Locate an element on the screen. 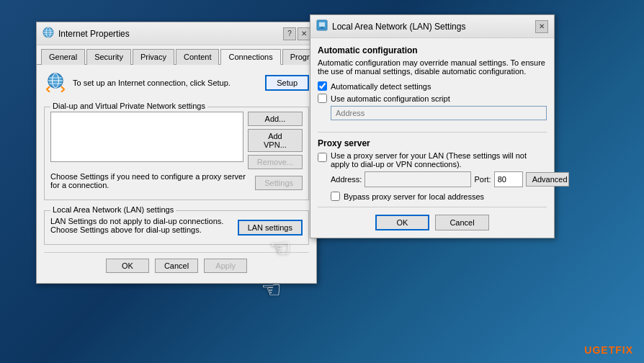 This screenshot has width=644, height=363. remove-button: Remove... is located at coordinates (275, 162).